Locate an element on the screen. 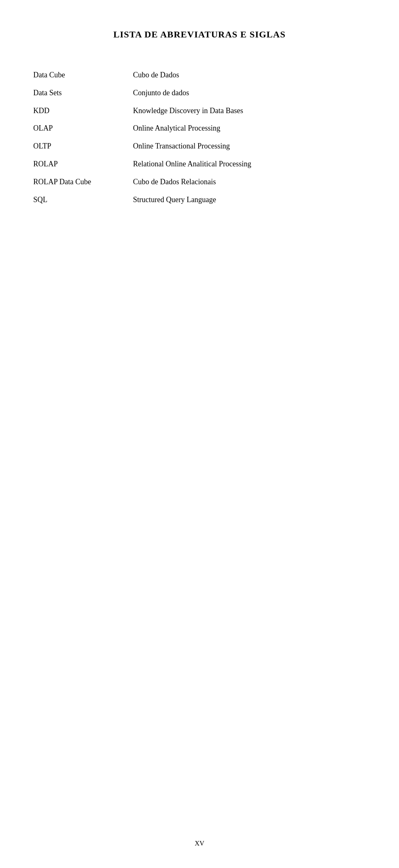 This screenshot has width=399, height=868. abbr-term: ROLAP is located at coordinates (83, 164).